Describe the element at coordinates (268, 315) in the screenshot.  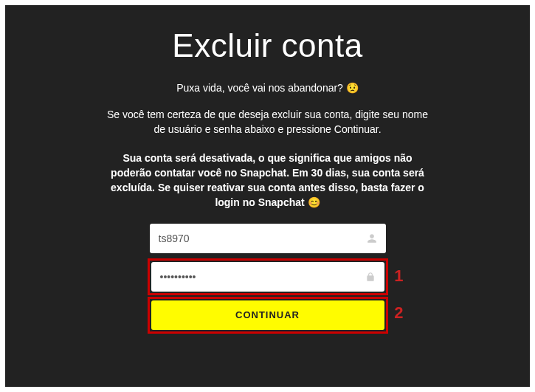
I see `continue-button: CONTINUAR` at that location.